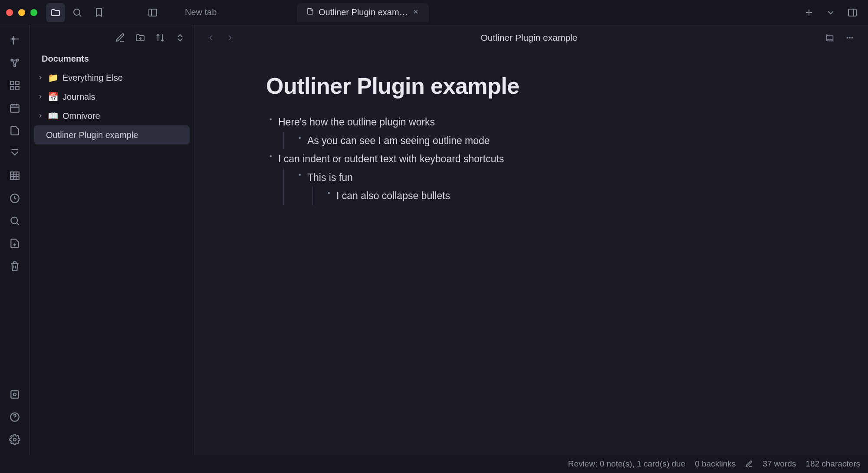 The width and height of the screenshot is (868, 473). I want to click on editor-header: Outliner Plugin example, so click(531, 38).